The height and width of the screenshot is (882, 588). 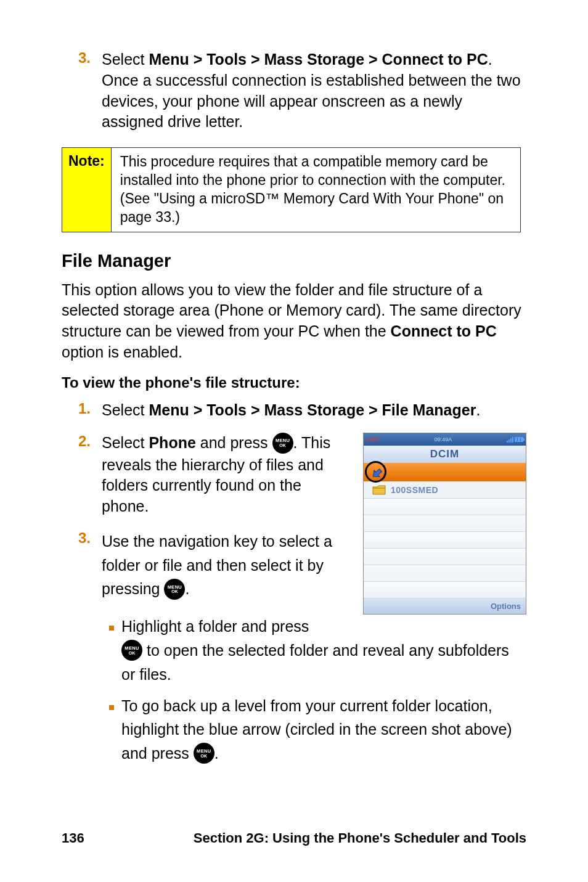 I want to click on screen-title: DCIM, so click(x=445, y=454).